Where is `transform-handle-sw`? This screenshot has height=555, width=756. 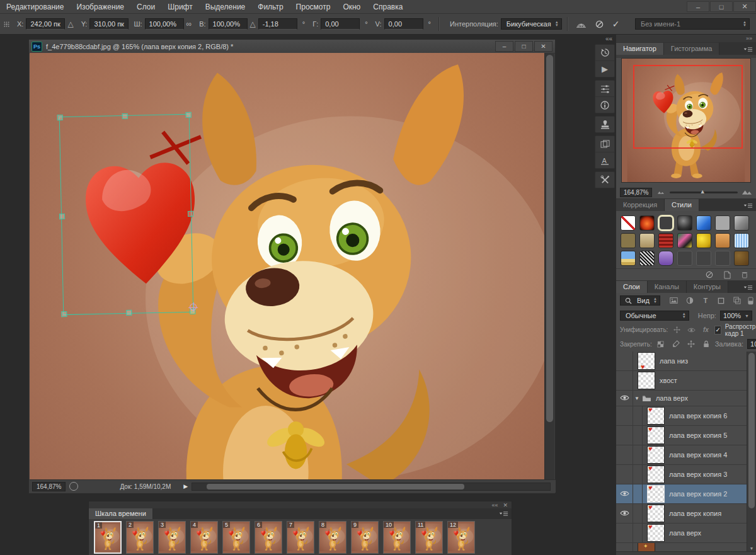
transform-handle-sw is located at coordinates (64, 314).